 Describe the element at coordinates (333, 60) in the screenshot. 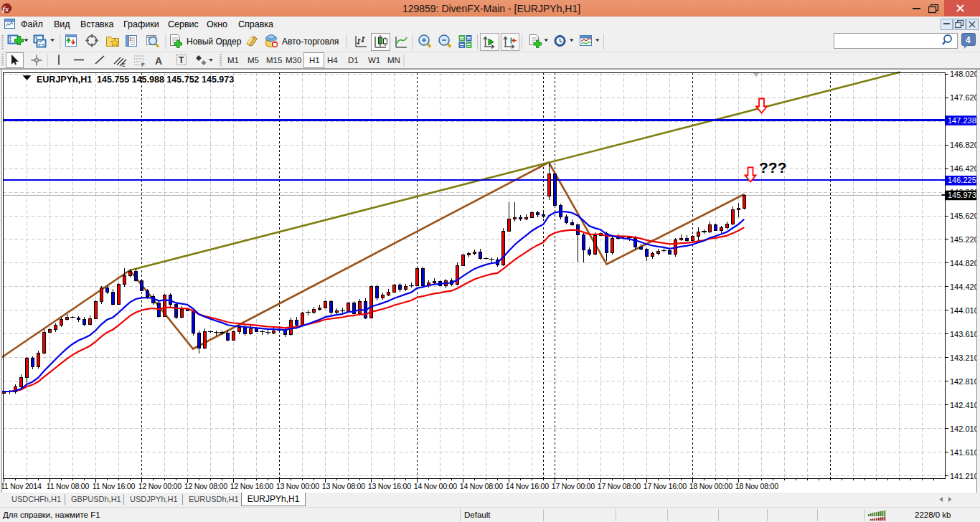

I see `svg-text: H4` at that location.